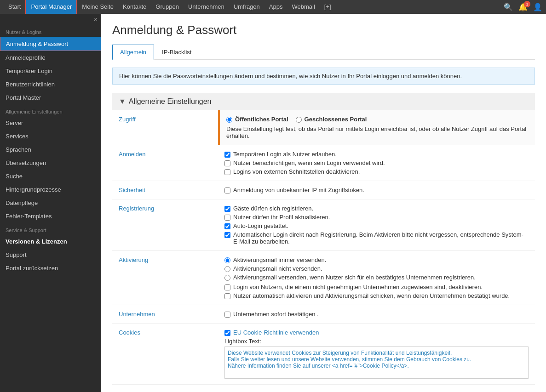 Image resolution: width=546 pixels, height=392 pixels. I want to click on nav-unternehmen: Unternehmen, so click(206, 7).